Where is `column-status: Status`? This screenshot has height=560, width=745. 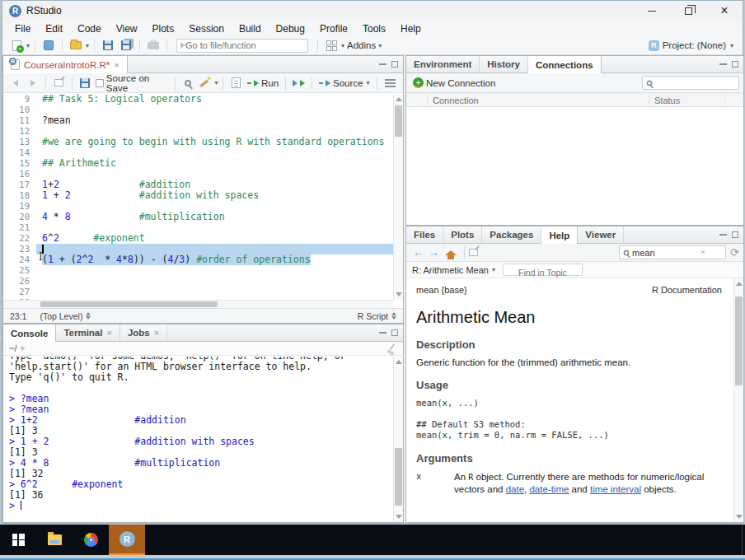 column-status: Status is located at coordinates (687, 100).